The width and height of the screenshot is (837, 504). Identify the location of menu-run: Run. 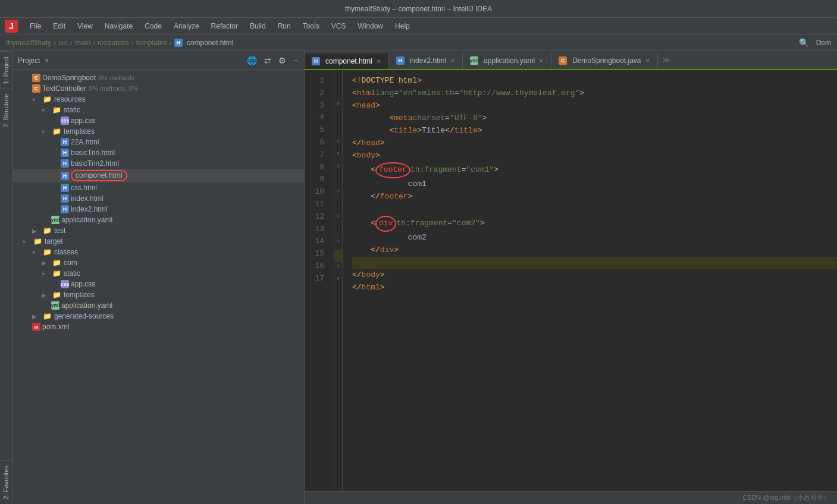
(284, 26).